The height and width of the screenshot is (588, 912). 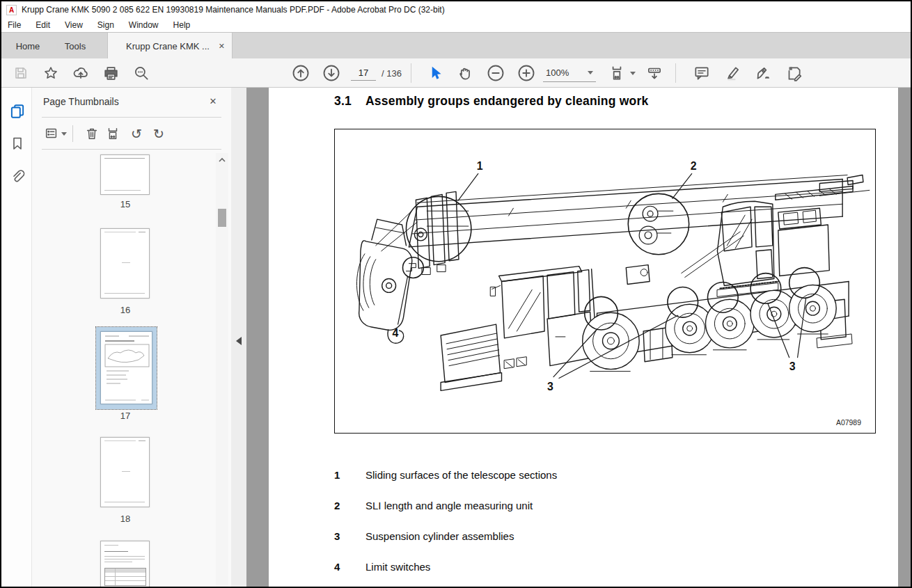 I want to click on figure-code: A07989, so click(x=849, y=423).